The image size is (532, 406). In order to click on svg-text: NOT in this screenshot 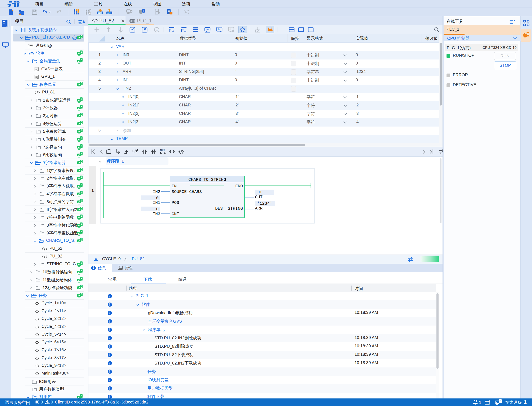, I will do `click(162, 150)`.